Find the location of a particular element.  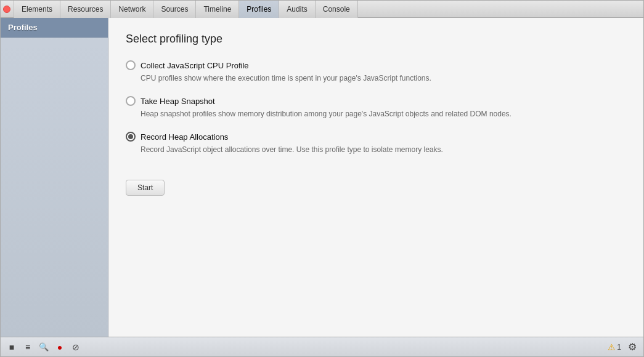

sidebar-content is located at coordinates (54, 187).